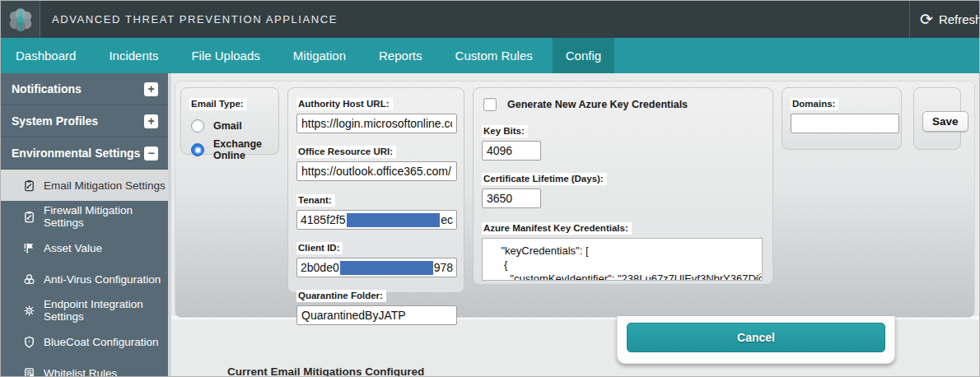  Describe the element at coordinates (377, 268) in the screenshot. I see `client-id-input: 2b0de0 978` at that location.